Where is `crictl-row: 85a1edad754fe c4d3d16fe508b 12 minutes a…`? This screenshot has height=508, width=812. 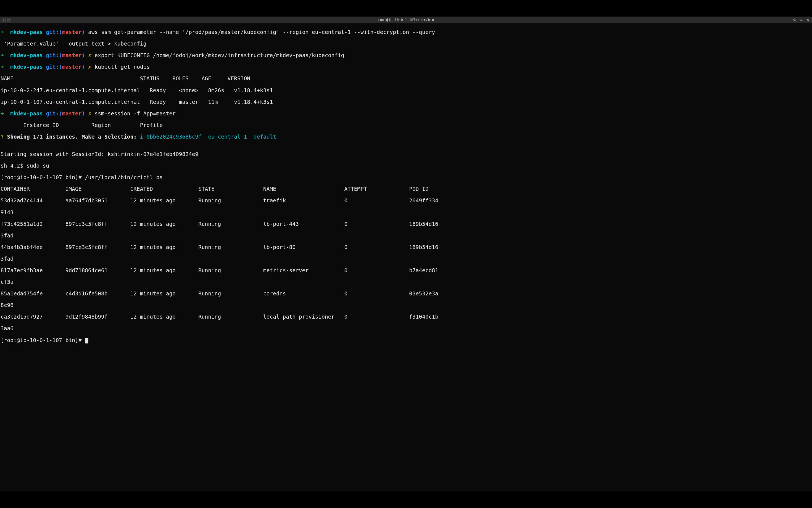 crictl-row: 85a1edad754fe c4d3d16fe508b 12 minutes a… is located at coordinates (406, 294).